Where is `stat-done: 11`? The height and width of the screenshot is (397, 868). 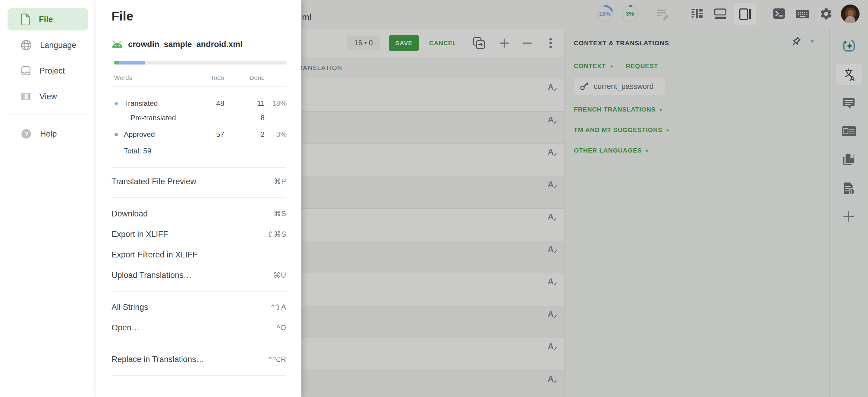
stat-done: 11 is located at coordinates (261, 103).